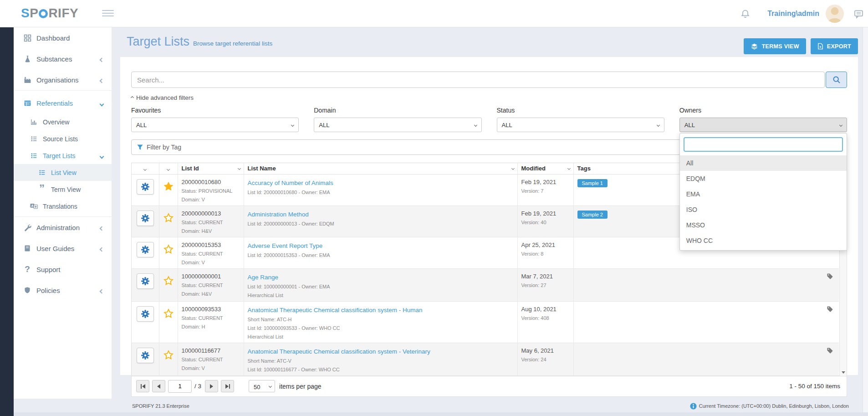 This screenshot has width=868, height=416. Describe the element at coordinates (63, 190) in the screenshot. I see `sidebar-item-term-view: ” Term View` at that location.